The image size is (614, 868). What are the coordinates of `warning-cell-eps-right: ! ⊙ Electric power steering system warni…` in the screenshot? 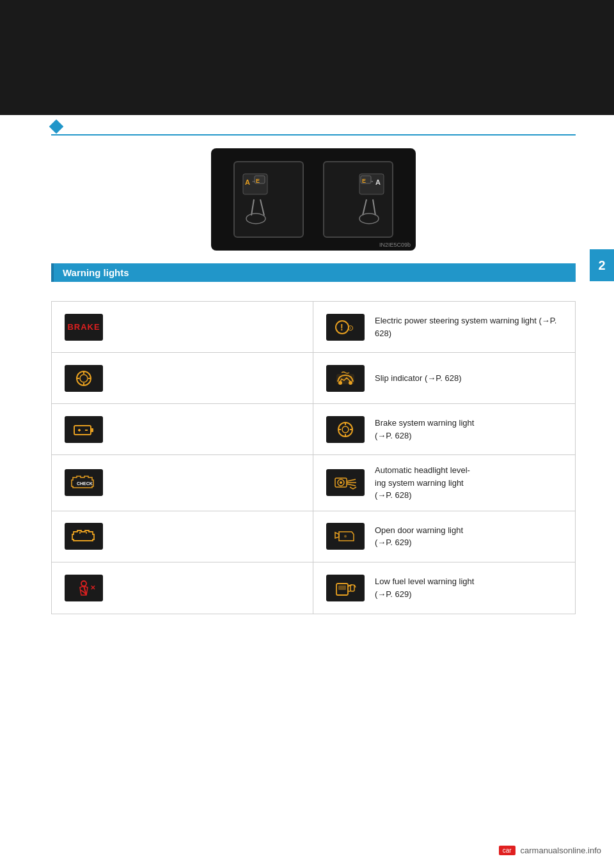 It's located at (444, 327).